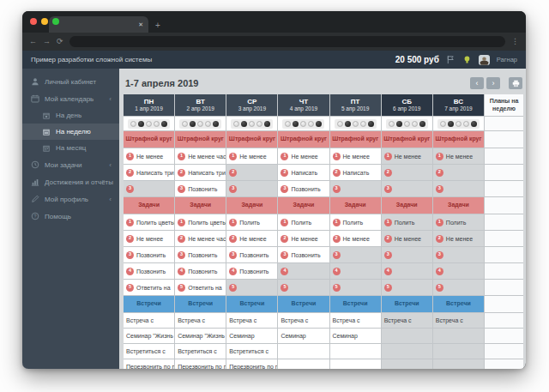  Describe the element at coordinates (70, 199) in the screenshot. I see `sidebar-item-мой-профиль: Мой профиль‹` at that location.